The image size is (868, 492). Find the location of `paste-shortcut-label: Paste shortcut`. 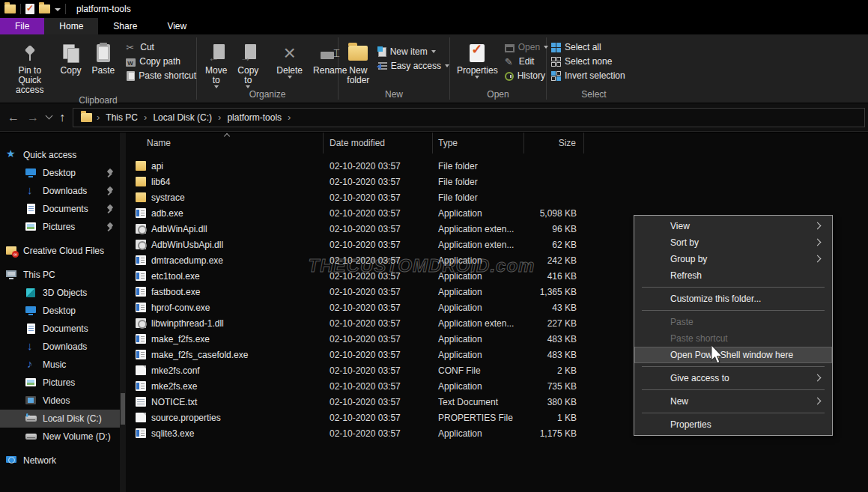

paste-shortcut-label: Paste shortcut is located at coordinates (168, 76).